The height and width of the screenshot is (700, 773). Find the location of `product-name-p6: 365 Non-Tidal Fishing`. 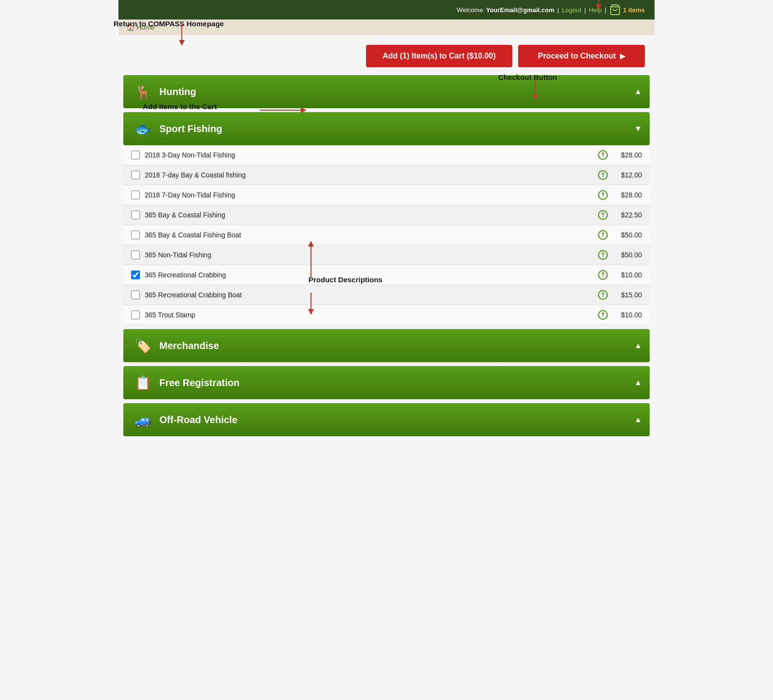

product-name-p6: 365 Non-Tidal Fishing is located at coordinates (367, 255).